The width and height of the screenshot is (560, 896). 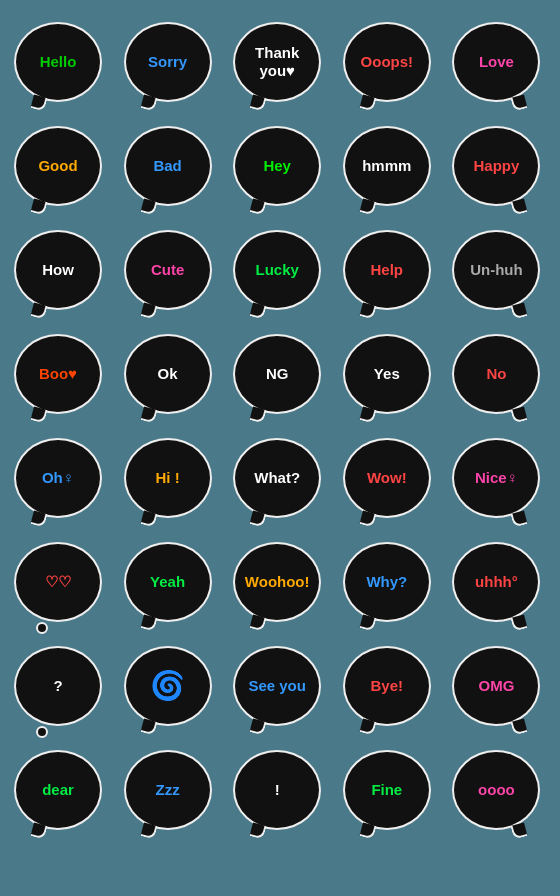 What do you see at coordinates (387, 62) in the screenshot?
I see `sticker-item: Ooops!` at bounding box center [387, 62].